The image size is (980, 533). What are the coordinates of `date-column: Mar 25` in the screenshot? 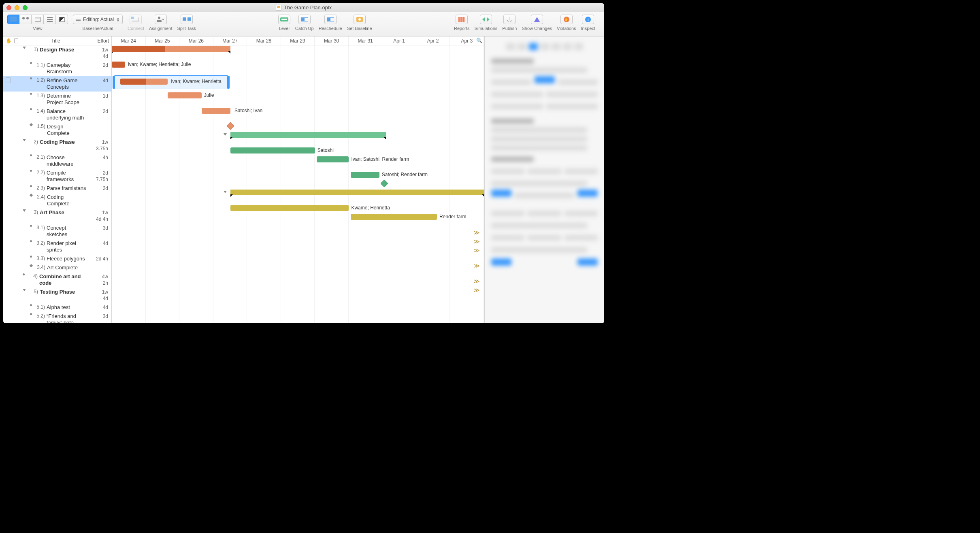 It's located at (163, 41).